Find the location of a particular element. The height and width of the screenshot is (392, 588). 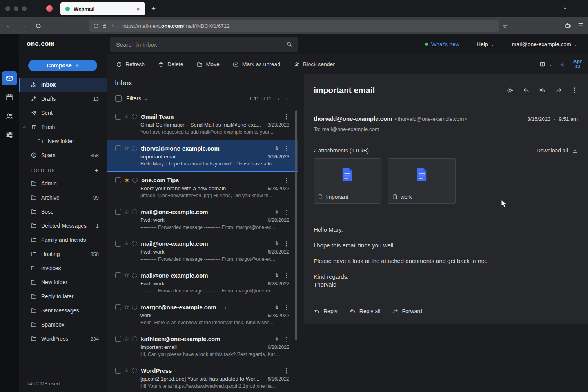

prev-page-icon: ‹ is located at coordinates (279, 99).